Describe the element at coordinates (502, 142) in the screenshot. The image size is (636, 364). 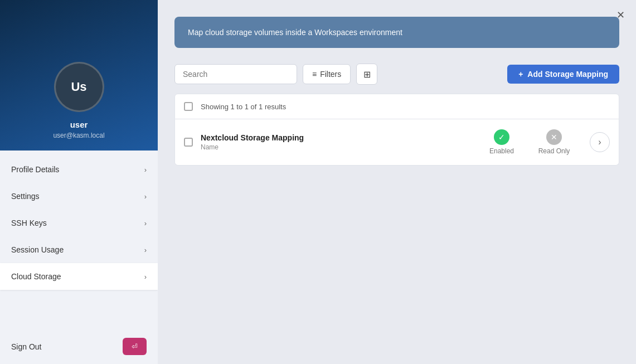
I see `enabled-status: ✓ Enabled` at that location.